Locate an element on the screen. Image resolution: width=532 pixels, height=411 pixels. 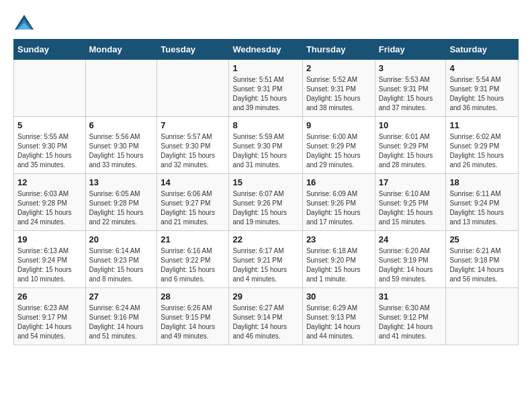
day-info: Sunrise: 6:14 AM Sunset: 9:23 PM Dayligh… is located at coordinates (122, 265).